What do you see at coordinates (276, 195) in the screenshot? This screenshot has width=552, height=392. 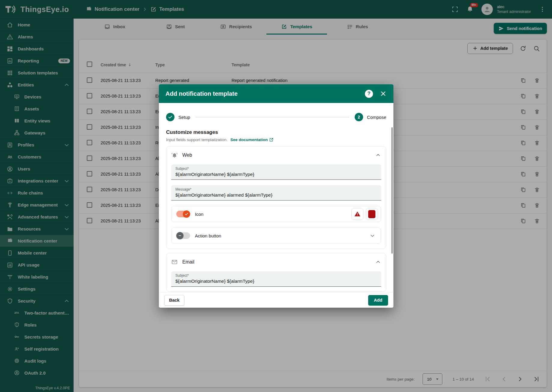 I see `field-value: ${alarmOriginatorName} alarmed ${alarmTy…` at bounding box center [276, 195].